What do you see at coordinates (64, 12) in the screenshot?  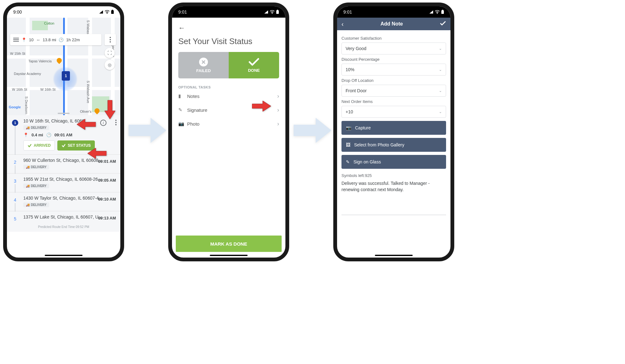 I see `status-bar: 9:00` at bounding box center [64, 12].